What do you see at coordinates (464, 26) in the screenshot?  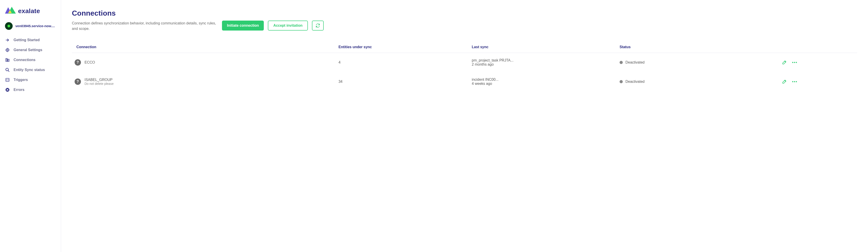 I see `page-header-row: Connection defines synchronization behav…` at bounding box center [464, 26].